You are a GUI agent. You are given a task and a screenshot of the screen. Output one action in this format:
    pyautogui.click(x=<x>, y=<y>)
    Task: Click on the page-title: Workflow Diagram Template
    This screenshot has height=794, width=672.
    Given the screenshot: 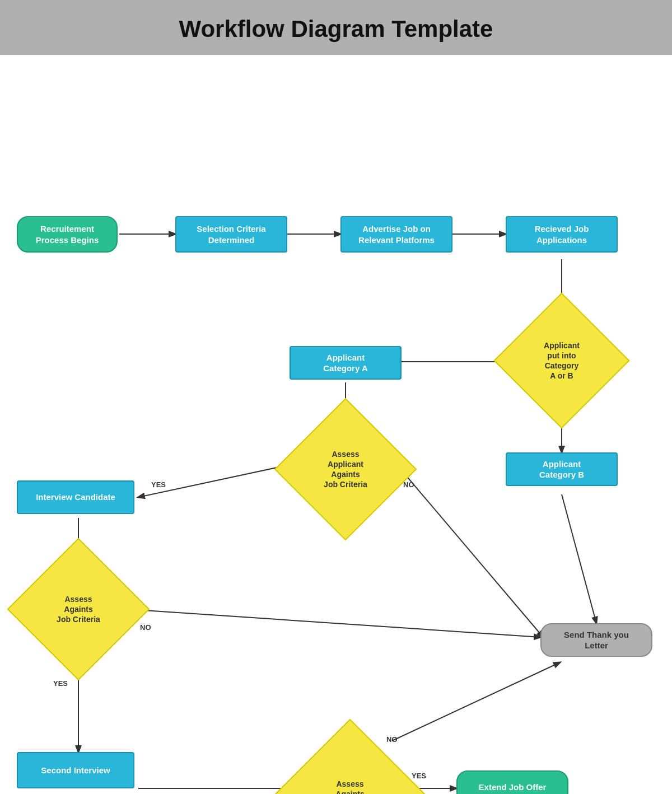 What is the action you would take?
    pyautogui.click(x=336, y=29)
    